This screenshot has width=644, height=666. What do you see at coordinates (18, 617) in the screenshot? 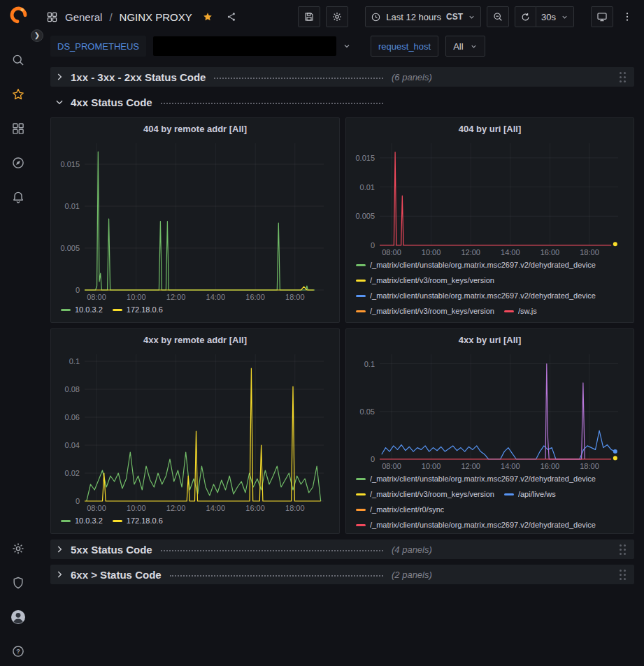
I see `sidebar-item-profile` at bounding box center [18, 617].